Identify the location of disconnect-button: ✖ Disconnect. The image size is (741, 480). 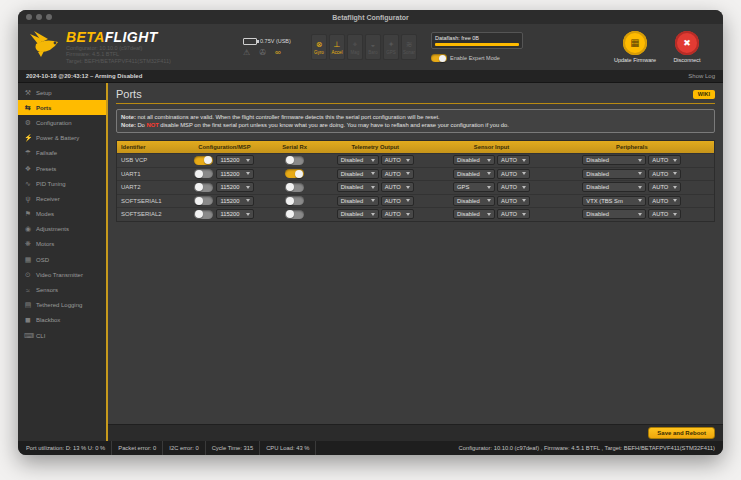
(687, 48).